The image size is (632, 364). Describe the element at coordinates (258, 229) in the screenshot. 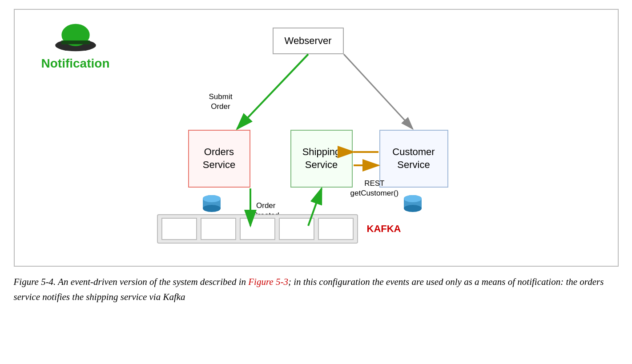

I see `kafka-bar` at that location.